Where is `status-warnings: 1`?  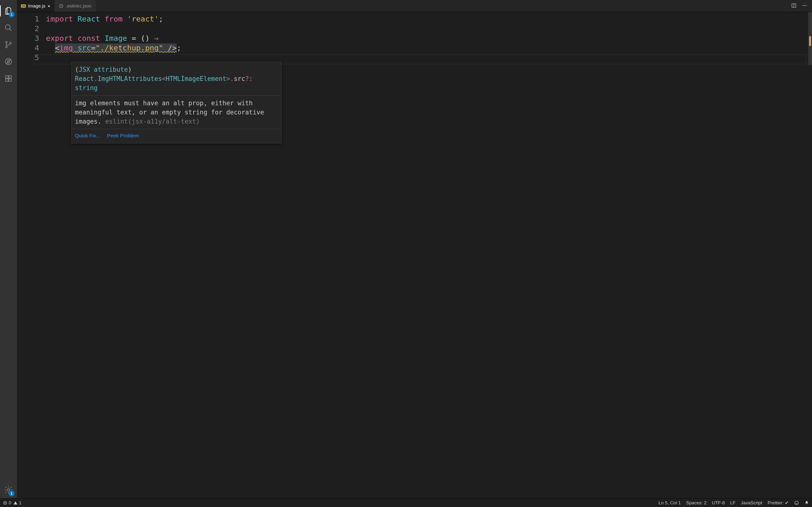 status-warnings: 1 is located at coordinates (17, 503).